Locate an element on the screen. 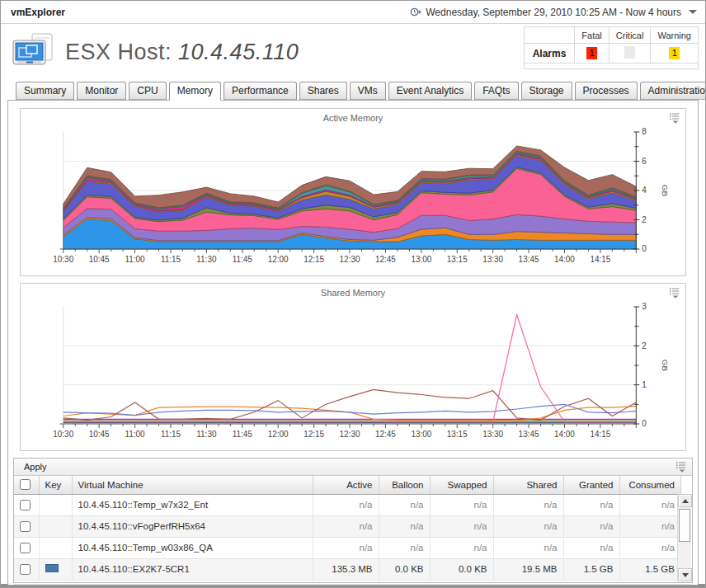  svg-text: 11:00 is located at coordinates (135, 259).